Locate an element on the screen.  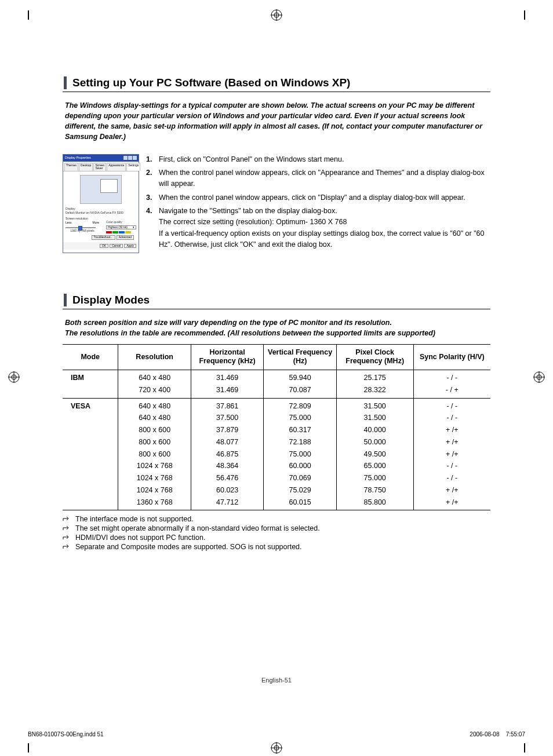
note-text: Separate and Composite modes are support… is located at coordinates (189, 547).